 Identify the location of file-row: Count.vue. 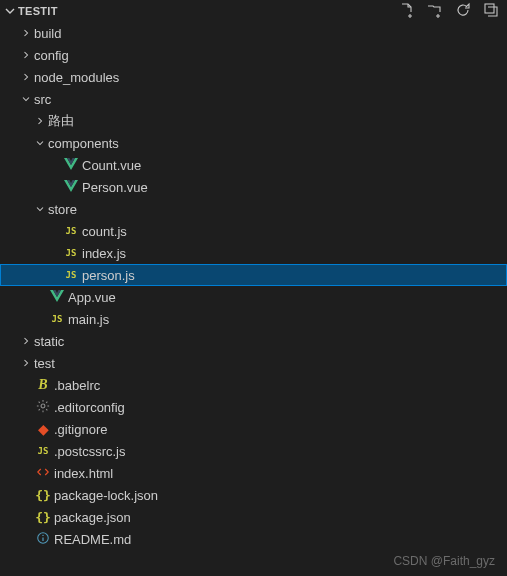
(254, 165).